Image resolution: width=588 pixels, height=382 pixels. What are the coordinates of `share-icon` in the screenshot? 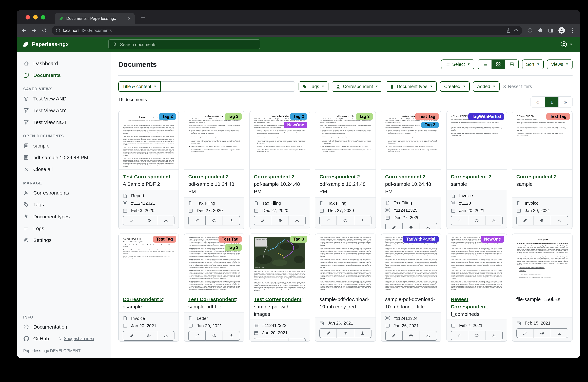 It's located at (508, 31).